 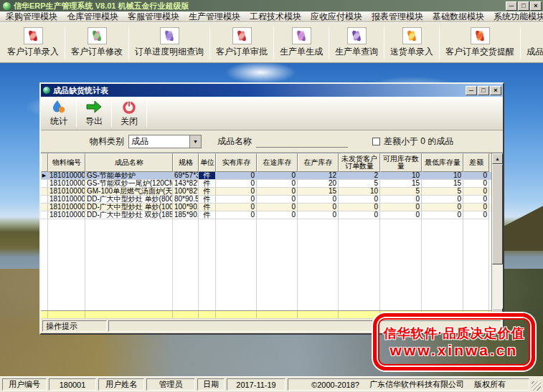 I want to click on table-row: 1810100003GM-100单层燃气汤面炉(天然气100*82*50件001…, so click(x=266, y=192).